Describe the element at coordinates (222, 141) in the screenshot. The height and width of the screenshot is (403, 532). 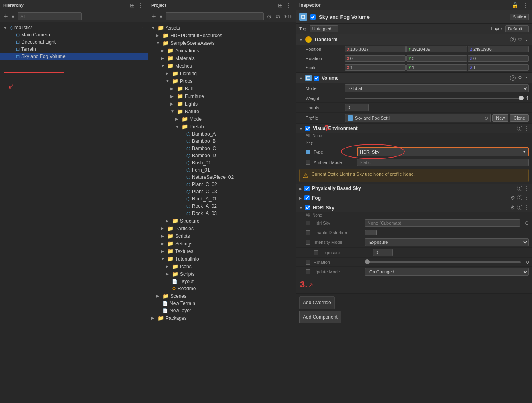
I see `prefab-bamboo-b: ▶ ⬡ Bamboo_B` at that location.